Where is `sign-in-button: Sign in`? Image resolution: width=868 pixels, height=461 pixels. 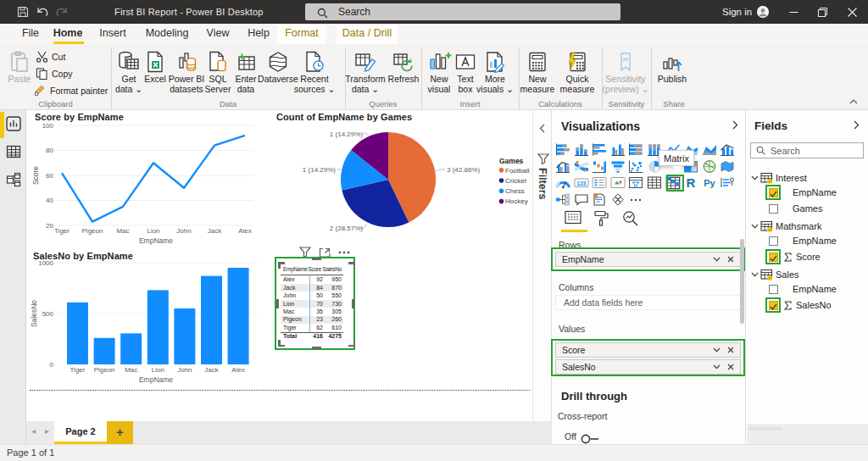
sign-in-button: Sign in is located at coordinates (737, 12).